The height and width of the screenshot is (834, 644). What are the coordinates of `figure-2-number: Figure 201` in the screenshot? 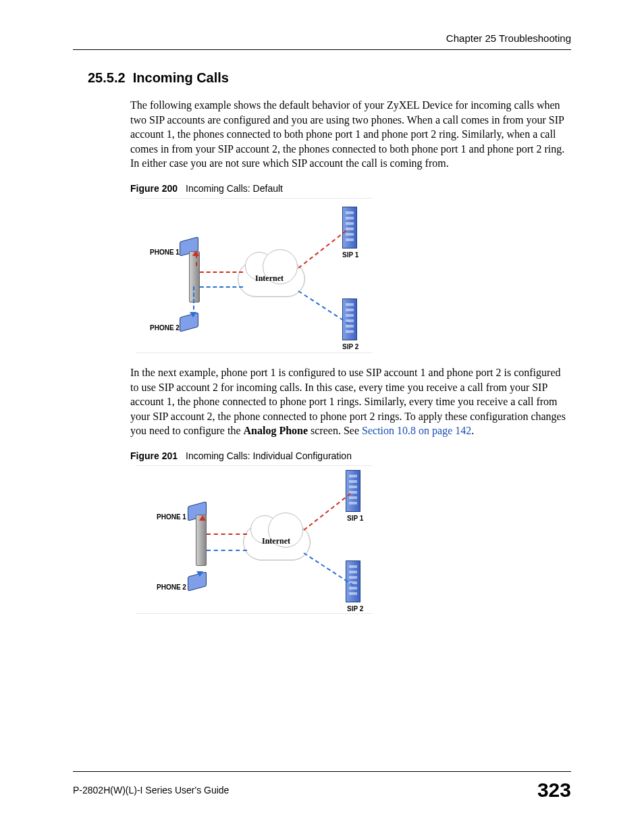 It's located at (154, 456).